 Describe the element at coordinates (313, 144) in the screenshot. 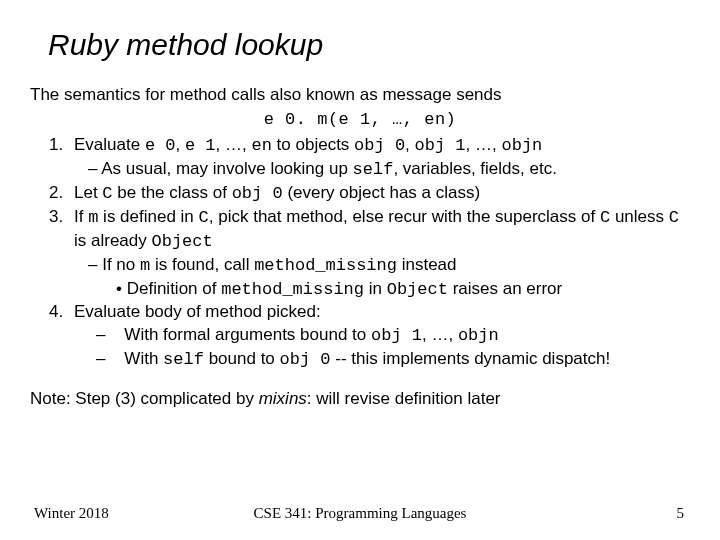

I see `t: to objects` at that location.